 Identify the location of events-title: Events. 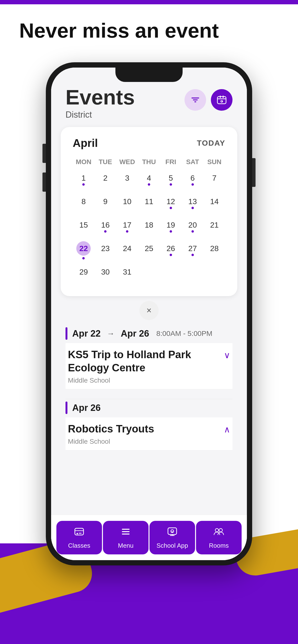
(100, 97).